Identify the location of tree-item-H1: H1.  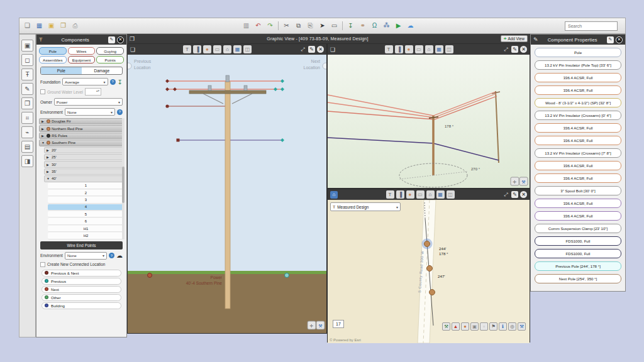
(86, 229).